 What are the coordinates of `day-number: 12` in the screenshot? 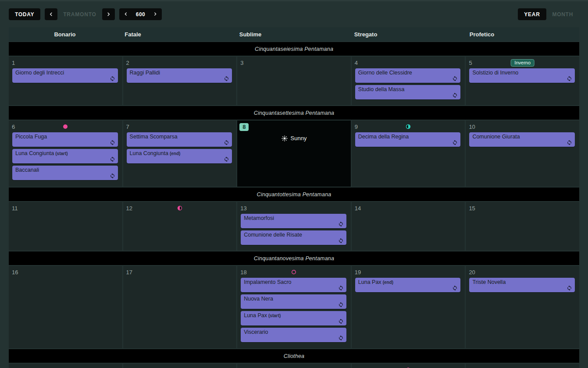 It's located at (129, 209).